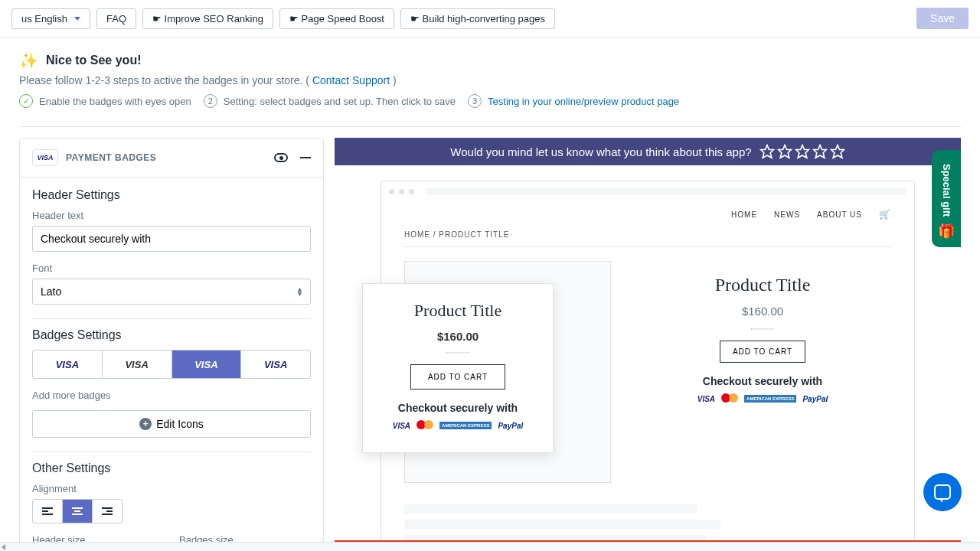 The width and height of the screenshot is (980, 551). What do you see at coordinates (458, 368) in the screenshot?
I see `product-popup-preview: Product Title $160.00 ADD TO CART Checko…` at bounding box center [458, 368].